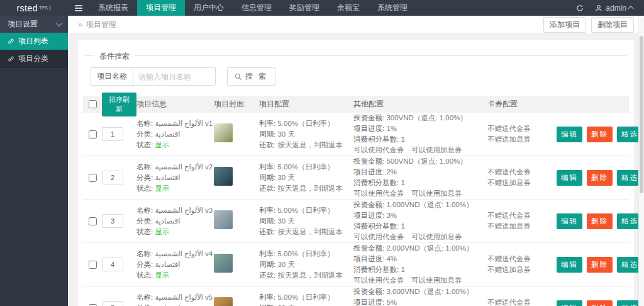  Describe the element at coordinates (565, 25) in the screenshot. I see `add-project-button: 添加项目` at that location.